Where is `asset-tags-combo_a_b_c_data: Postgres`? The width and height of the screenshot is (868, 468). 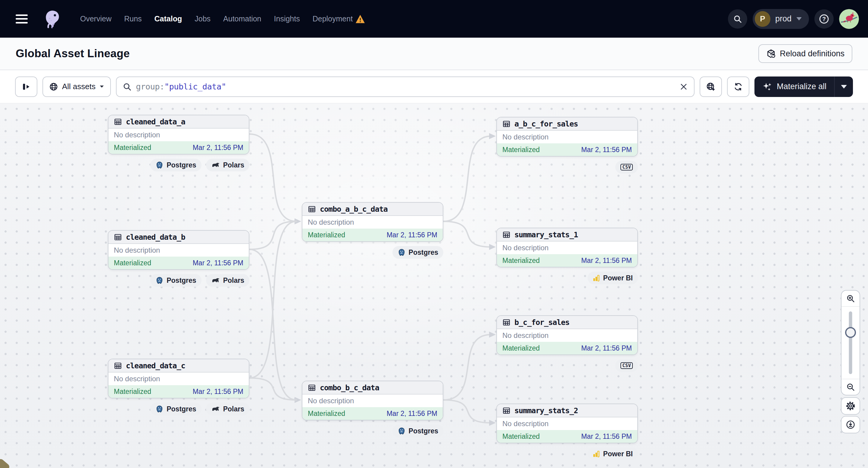
asset-tags-combo_a_b_c_data: Postgres is located at coordinates (373, 252).